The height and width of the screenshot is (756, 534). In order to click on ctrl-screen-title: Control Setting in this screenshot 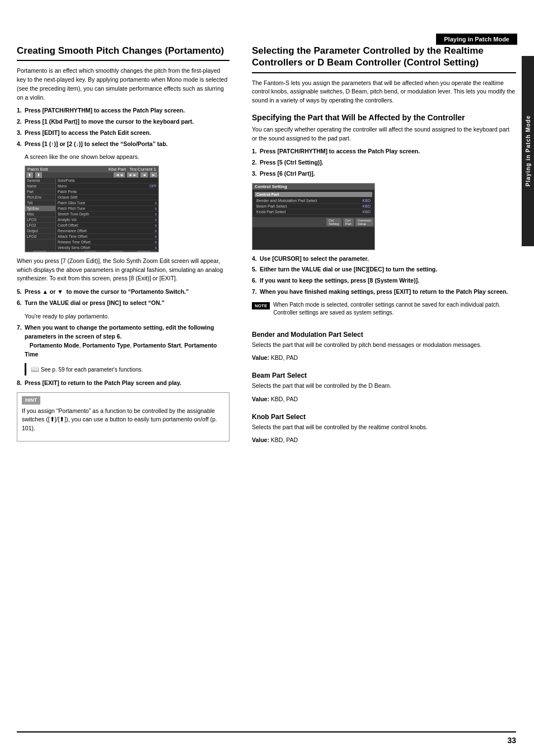, I will do `click(313, 187)`.